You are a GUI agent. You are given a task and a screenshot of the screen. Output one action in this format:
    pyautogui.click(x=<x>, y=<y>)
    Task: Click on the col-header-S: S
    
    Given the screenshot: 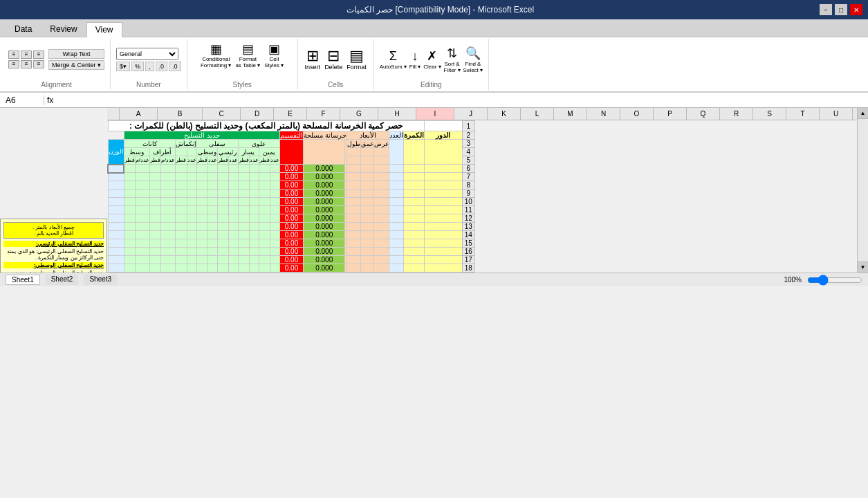 What is the action you would take?
    pyautogui.click(x=770, y=113)
    